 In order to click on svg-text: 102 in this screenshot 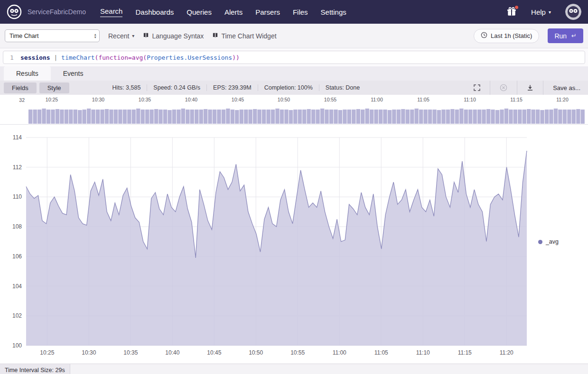, I will do `click(17, 316)`.